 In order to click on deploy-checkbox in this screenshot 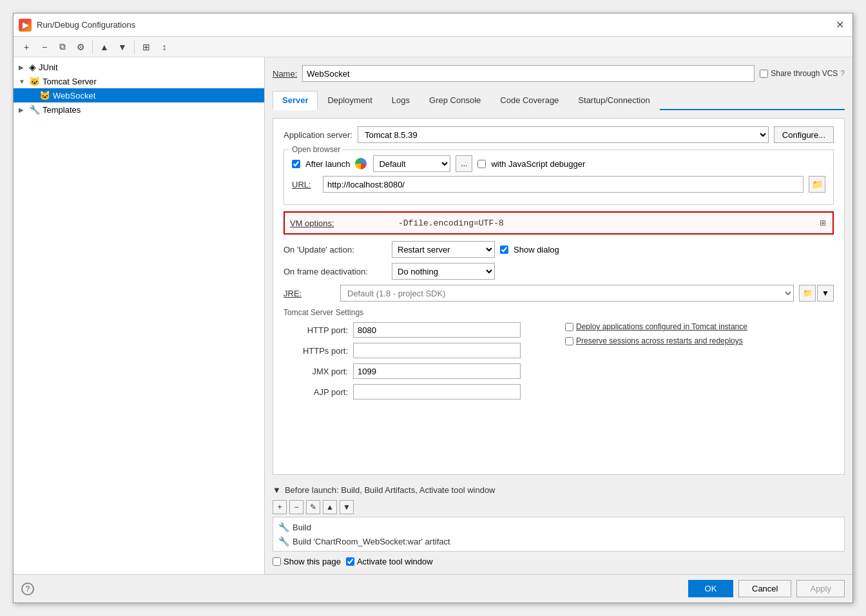, I will do `click(570, 327)`.